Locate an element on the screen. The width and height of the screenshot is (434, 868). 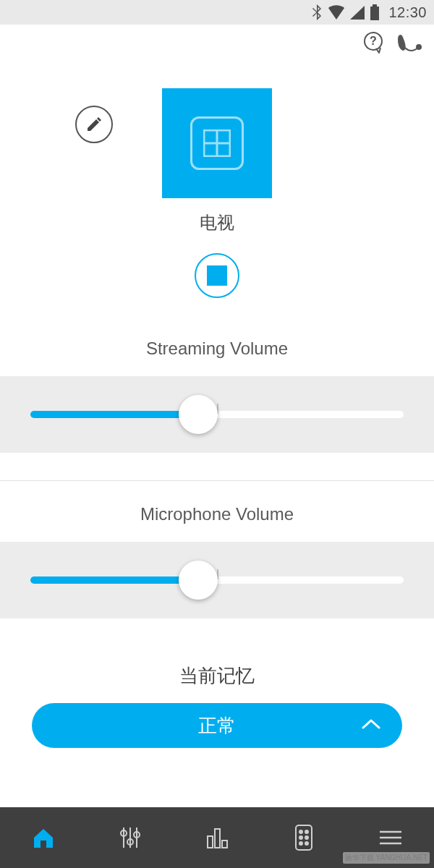
hearing-aid-icon is located at coordinates (409, 43).